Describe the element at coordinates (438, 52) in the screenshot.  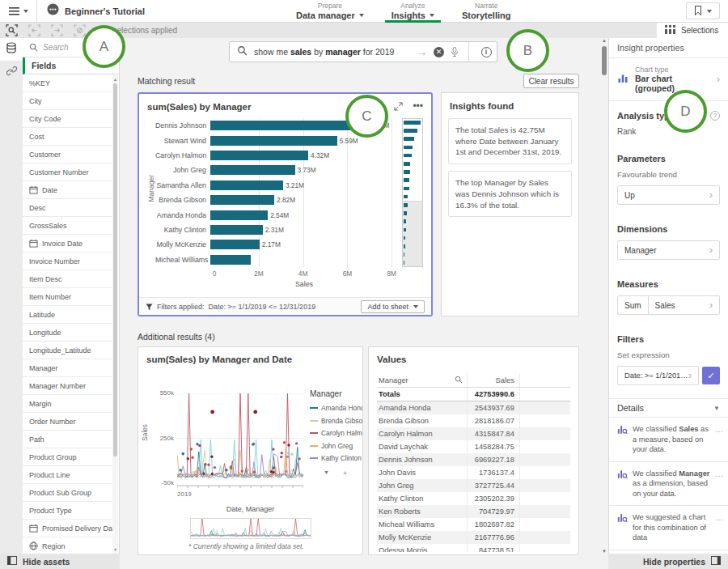
I see `clear-query-button: ✕` at that location.